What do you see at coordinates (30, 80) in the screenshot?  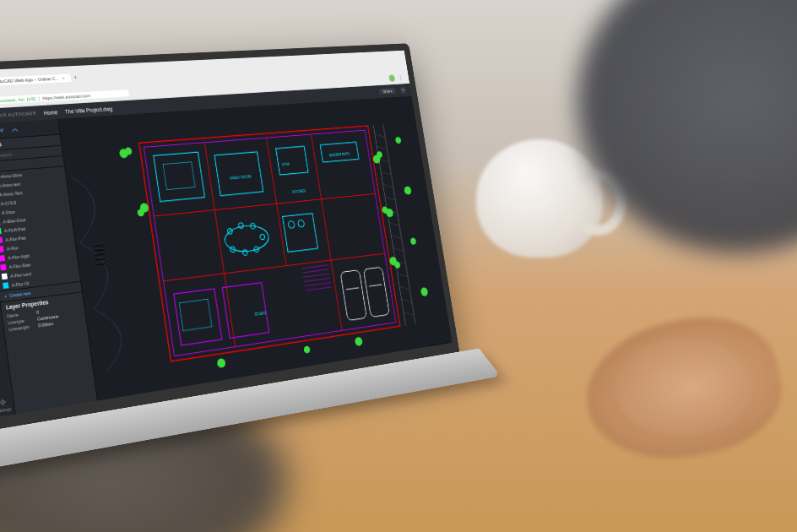 I see `tab-title: AutoCAD Web App – Online C…` at bounding box center [30, 80].